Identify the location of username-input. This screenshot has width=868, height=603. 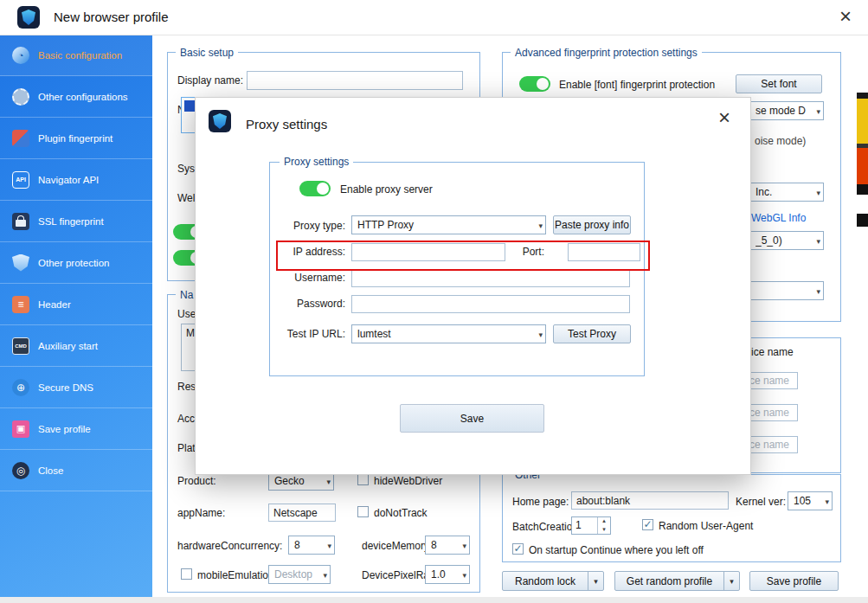
(491, 279).